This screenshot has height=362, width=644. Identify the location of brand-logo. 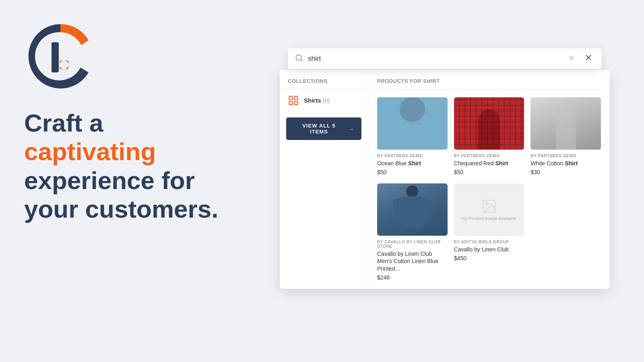
(60, 56).